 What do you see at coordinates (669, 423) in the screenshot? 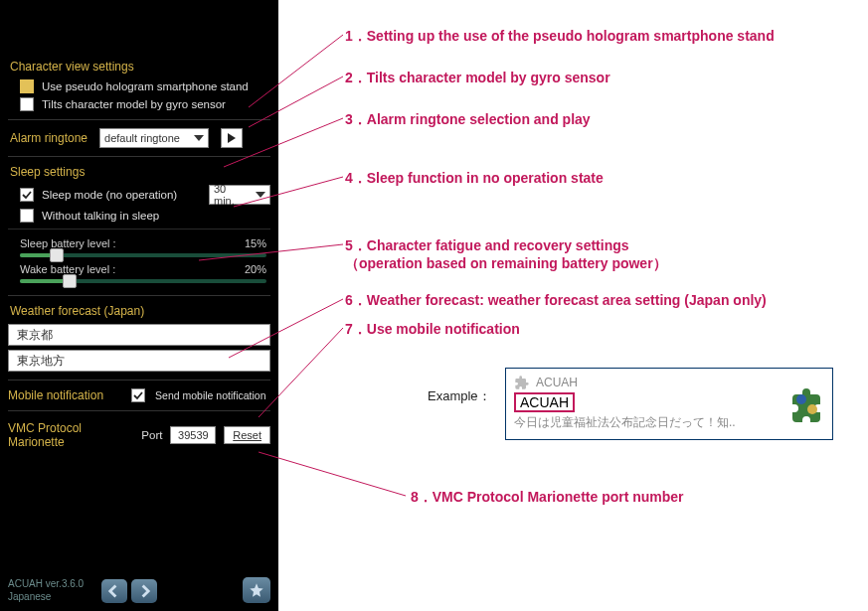
I see `notif-body: 今日は児童福祉法公布記念日だって！知..` at bounding box center [669, 423].